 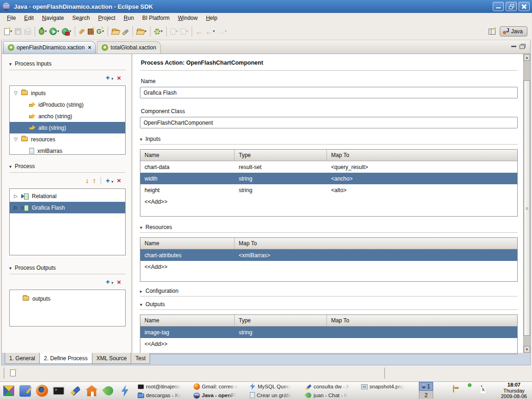 I want to click on task-descargas: descargas - Ko, so click(x=163, y=395).